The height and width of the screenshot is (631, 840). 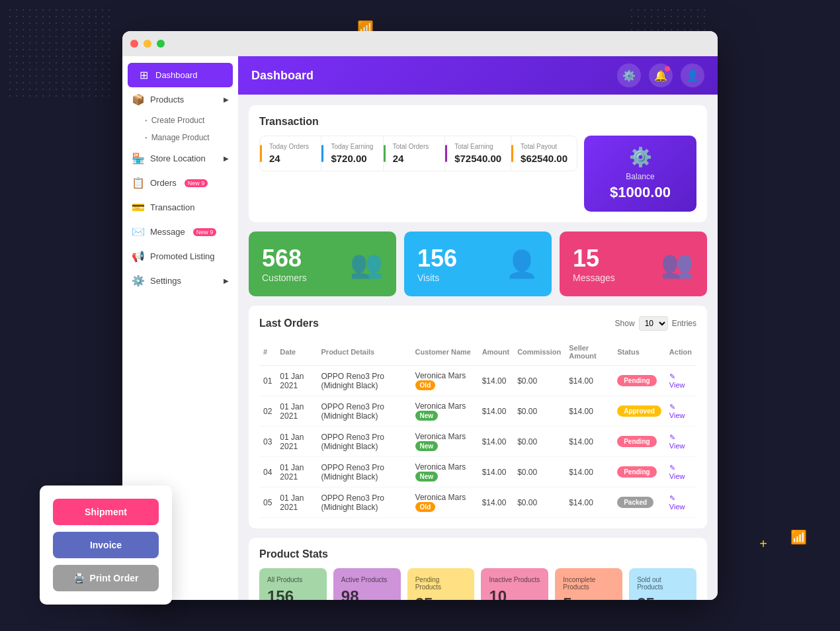 I want to click on sidebar-item-message: ✉️ Message New 9, so click(x=180, y=231).